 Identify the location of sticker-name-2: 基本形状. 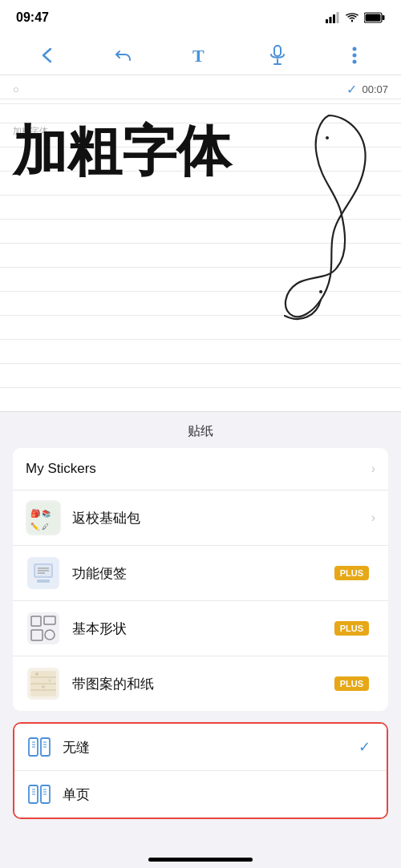
(204, 628).